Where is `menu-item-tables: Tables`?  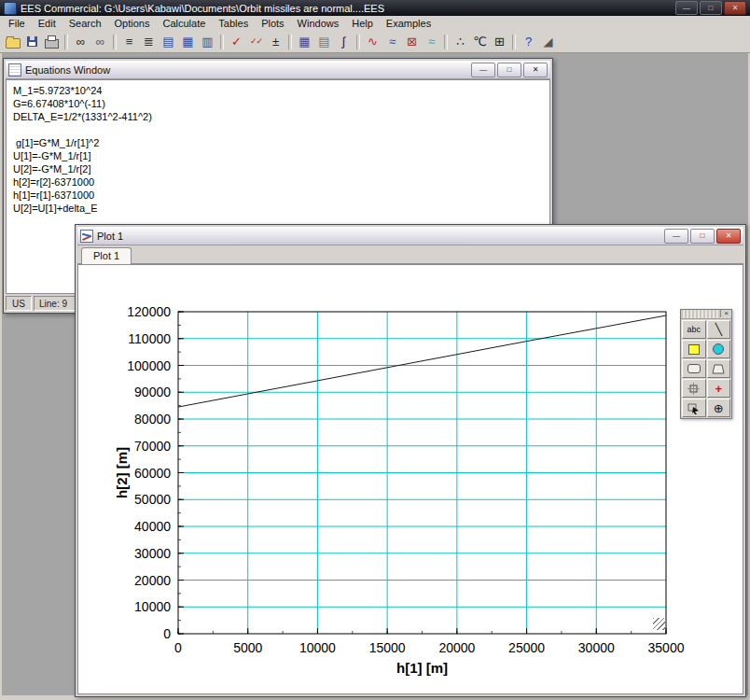
menu-item-tables: Tables is located at coordinates (233, 23).